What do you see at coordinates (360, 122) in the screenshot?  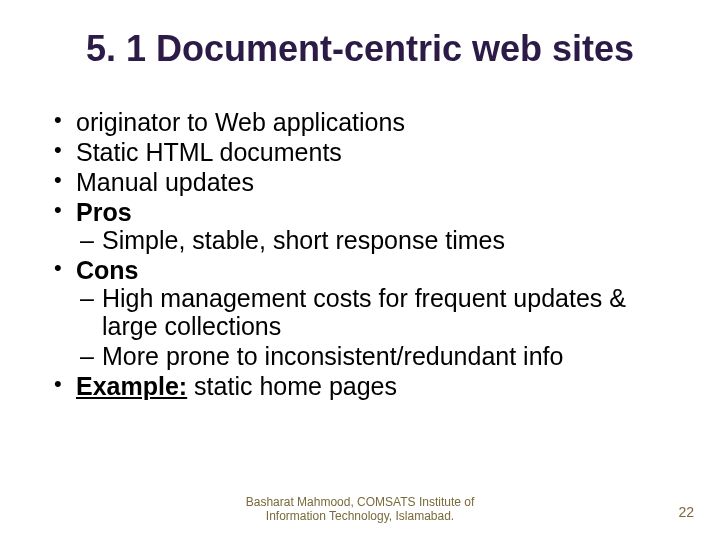 I see `bullet-item: originator to Web applications` at bounding box center [360, 122].